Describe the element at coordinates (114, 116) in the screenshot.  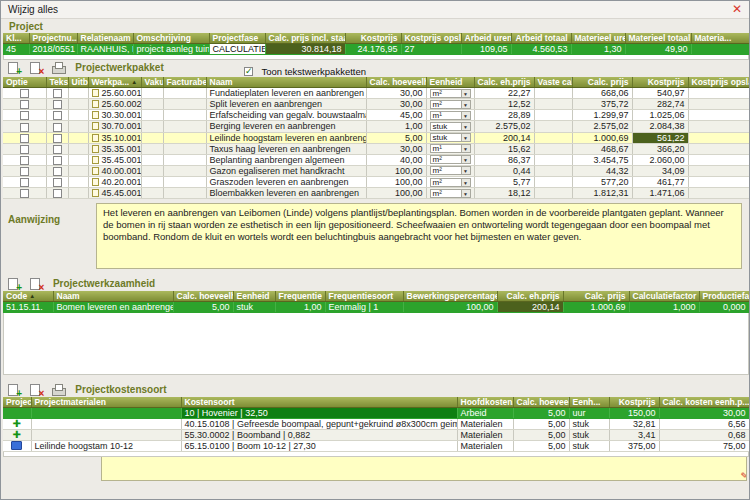
I see `werkpakket-code-cell: 30.30.0011` at that location.